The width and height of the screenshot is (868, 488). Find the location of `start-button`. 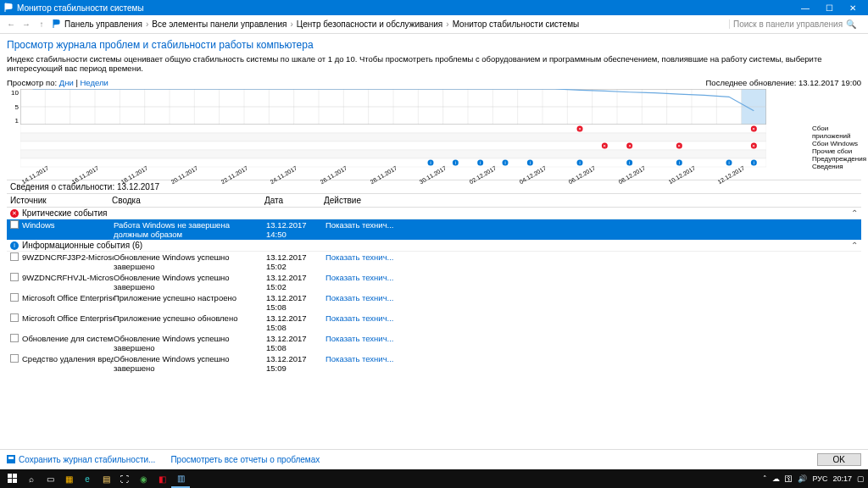

start-button is located at coordinates (13, 479).